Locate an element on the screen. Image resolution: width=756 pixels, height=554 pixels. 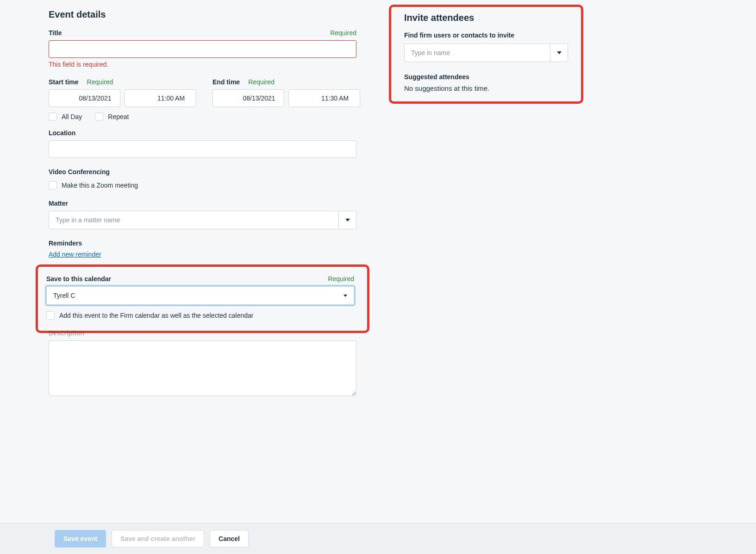
title-label: Title is located at coordinates (56, 33).